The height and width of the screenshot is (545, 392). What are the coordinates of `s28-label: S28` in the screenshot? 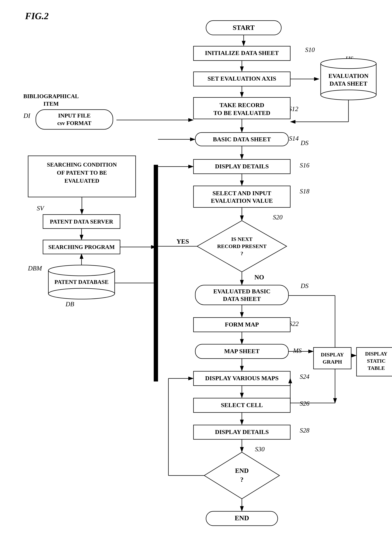 It's located at (305, 430).